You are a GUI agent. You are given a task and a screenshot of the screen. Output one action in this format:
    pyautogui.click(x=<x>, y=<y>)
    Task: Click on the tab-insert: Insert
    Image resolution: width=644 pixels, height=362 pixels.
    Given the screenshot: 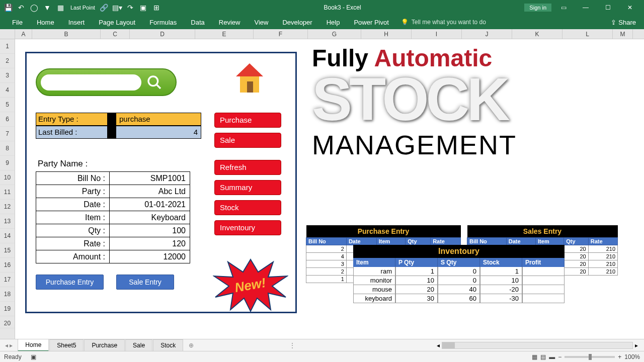 What is the action you would take?
    pyautogui.click(x=76, y=22)
    